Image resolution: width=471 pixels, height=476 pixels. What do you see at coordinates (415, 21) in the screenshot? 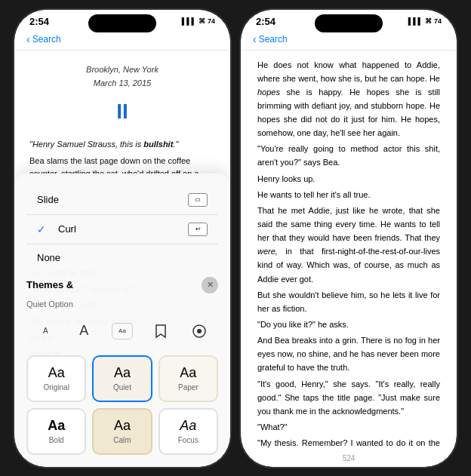
I see `right-signal-icon: ▌▌▌` at bounding box center [415, 21].